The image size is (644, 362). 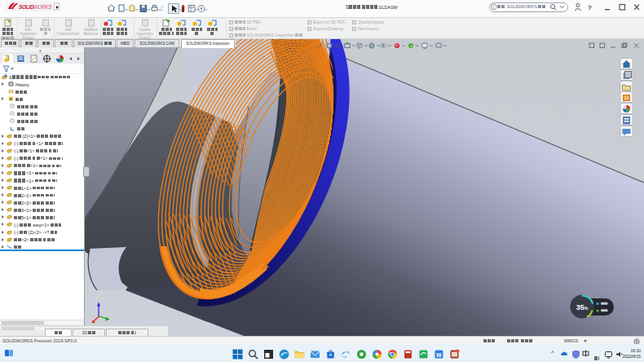 I want to click on svg-text: A, so click(x=11, y=99).